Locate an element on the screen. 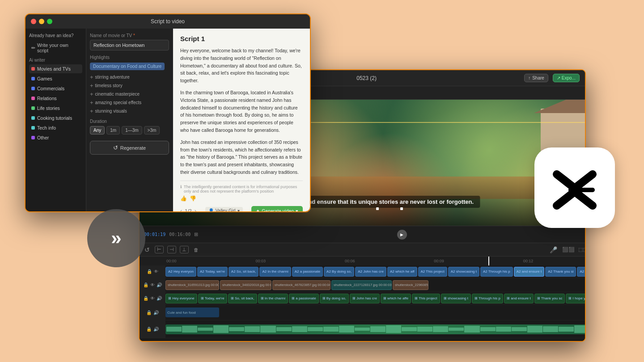 The height and width of the screenshot is (362, 644). cap2-clip-13: ⊞ Thank you sc is located at coordinates (550, 299).